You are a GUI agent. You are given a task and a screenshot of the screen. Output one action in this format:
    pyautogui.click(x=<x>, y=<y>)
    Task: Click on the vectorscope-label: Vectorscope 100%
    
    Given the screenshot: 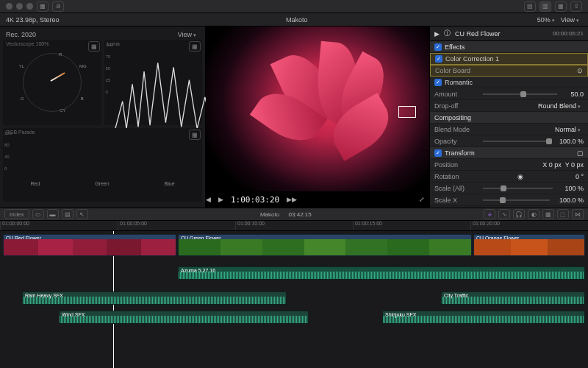 What is the action you would take?
    pyautogui.click(x=27, y=44)
    